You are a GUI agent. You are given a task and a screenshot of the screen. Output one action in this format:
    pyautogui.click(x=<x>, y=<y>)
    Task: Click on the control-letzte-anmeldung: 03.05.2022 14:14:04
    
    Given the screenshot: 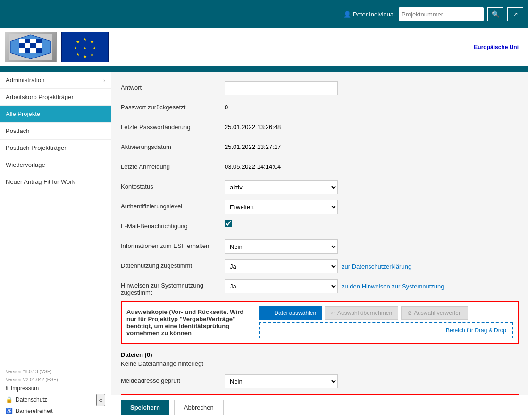 What is the action you would take?
    pyautogui.click(x=372, y=165)
    